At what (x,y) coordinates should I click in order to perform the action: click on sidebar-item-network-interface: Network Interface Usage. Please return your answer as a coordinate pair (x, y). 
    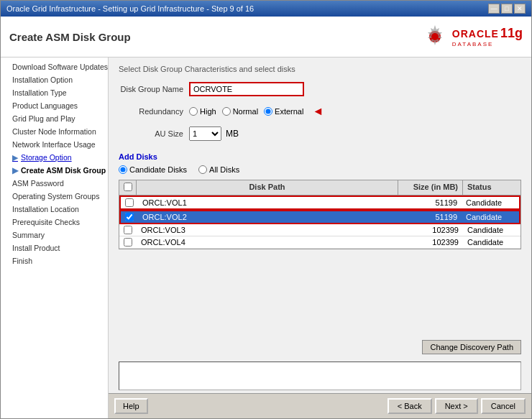
    Looking at the image, I should click on (55, 144).